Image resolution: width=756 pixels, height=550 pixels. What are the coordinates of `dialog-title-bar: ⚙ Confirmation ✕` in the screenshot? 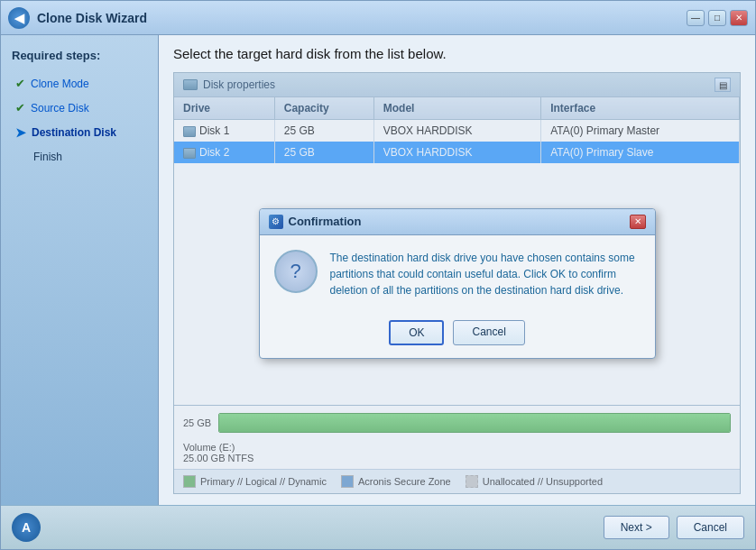 It's located at (457, 222).